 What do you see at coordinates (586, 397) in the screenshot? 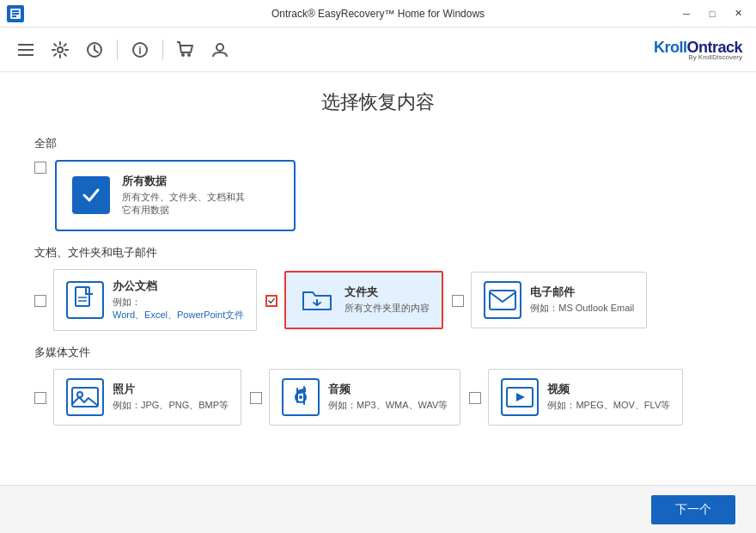
I see `video-card: 视频 例如：MPEG、MOV、FLV等` at bounding box center [586, 397].